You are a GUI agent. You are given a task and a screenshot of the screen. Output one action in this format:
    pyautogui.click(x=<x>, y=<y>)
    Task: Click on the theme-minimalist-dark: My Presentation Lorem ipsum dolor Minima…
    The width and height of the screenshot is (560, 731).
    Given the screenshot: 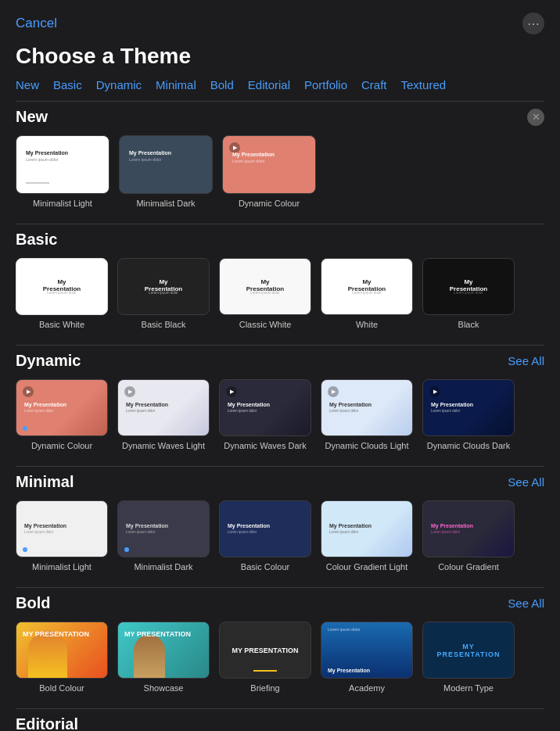 What is the action you would take?
    pyautogui.click(x=166, y=172)
    